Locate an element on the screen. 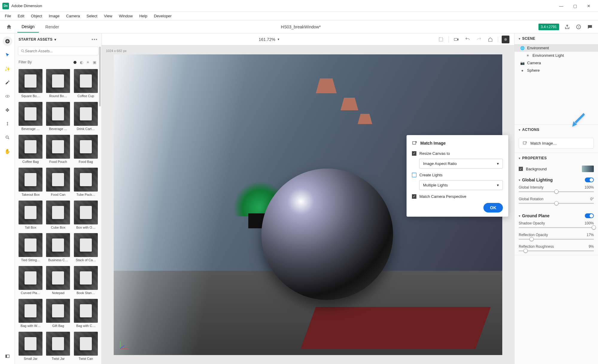  menu-help: Help is located at coordinates (144, 16).